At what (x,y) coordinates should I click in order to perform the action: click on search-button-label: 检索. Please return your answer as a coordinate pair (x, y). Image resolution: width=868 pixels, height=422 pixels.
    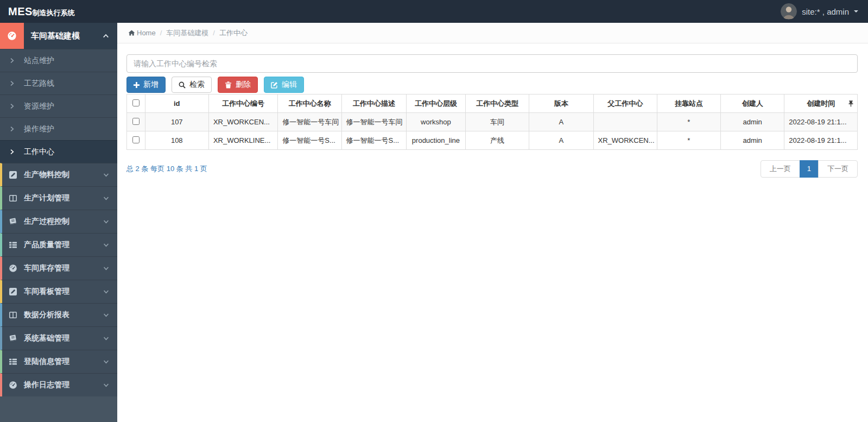
    Looking at the image, I should click on (197, 85).